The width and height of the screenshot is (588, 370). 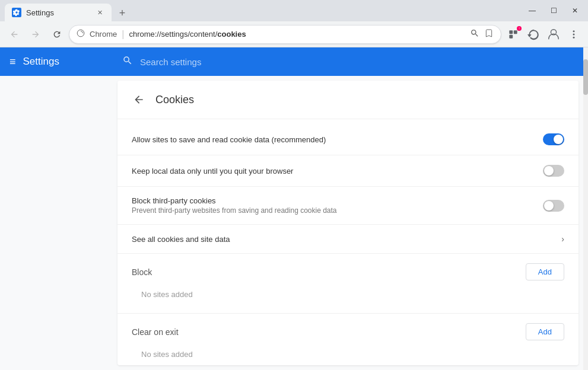 What do you see at coordinates (81, 34) in the screenshot?
I see `site-info-icon` at bounding box center [81, 34].